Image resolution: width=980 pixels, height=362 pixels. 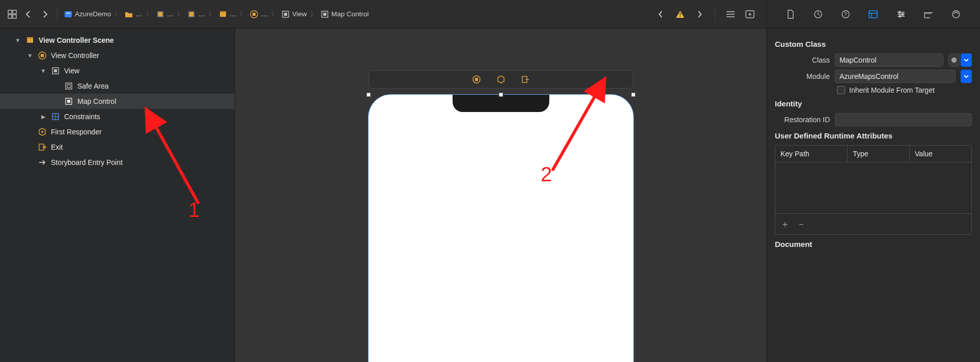 I want to click on exit-icon, so click(x=42, y=147).